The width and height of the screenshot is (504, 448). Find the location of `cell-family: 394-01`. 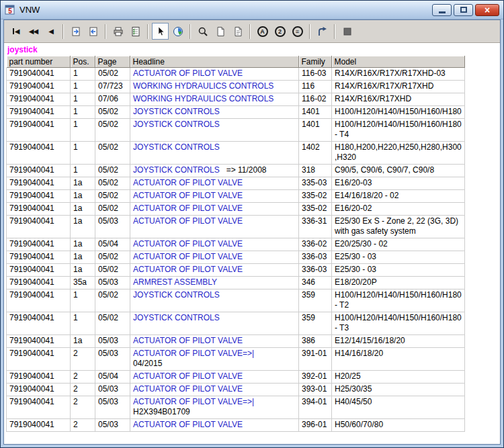

cell-family: 394-01 is located at coordinates (316, 408).